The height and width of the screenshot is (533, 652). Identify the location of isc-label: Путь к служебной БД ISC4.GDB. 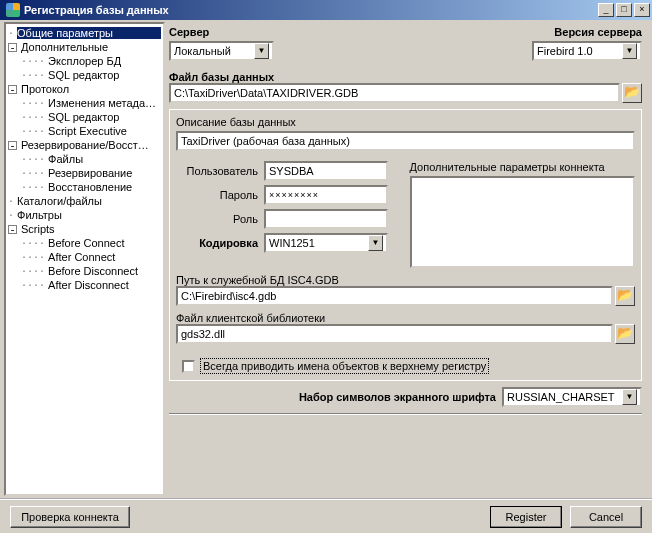
(258, 280).